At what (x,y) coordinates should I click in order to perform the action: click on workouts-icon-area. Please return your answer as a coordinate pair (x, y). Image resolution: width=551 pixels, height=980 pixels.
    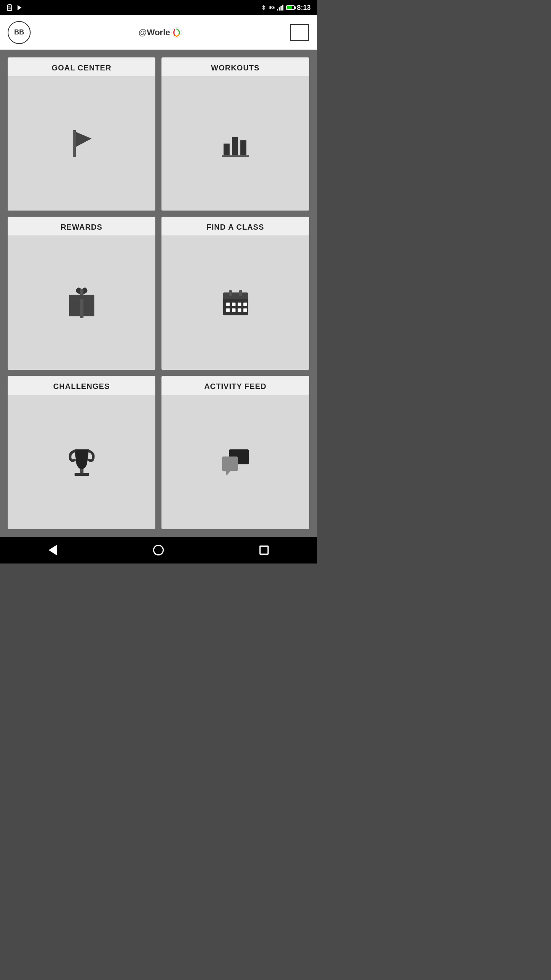
    Looking at the image, I should click on (235, 143).